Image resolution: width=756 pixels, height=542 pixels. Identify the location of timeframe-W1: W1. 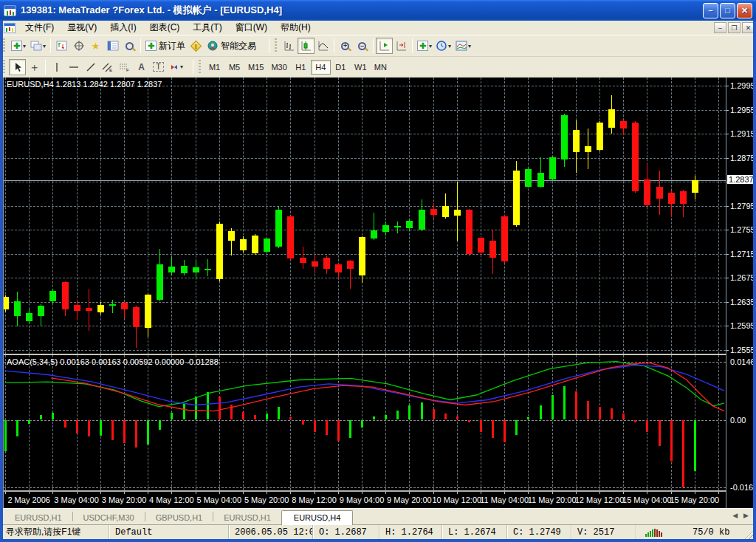
(360, 67).